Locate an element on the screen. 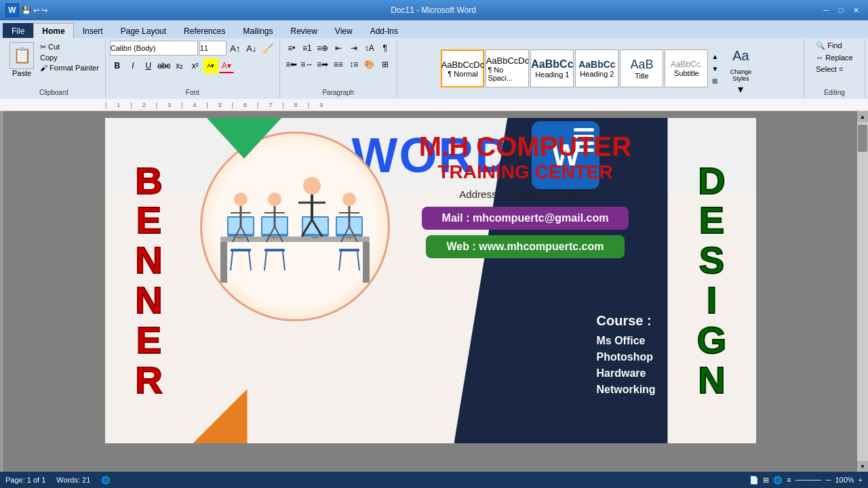 The image size is (868, 488). style-heading2: AaBbCc Heading 2 is located at coordinates (597, 68).